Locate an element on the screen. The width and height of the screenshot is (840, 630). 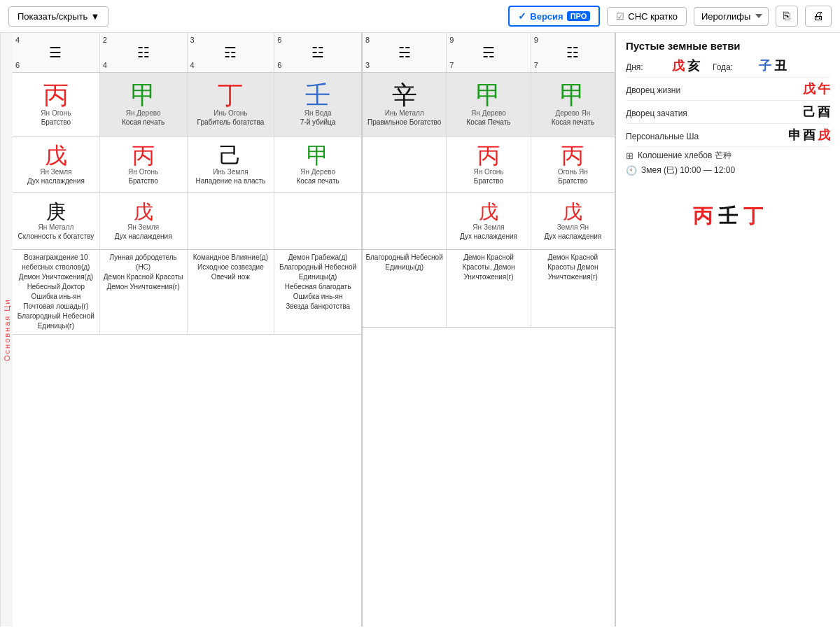
left-r1c2: 丁 Инь Огонь Грабитель богатства is located at coordinates (231, 104).